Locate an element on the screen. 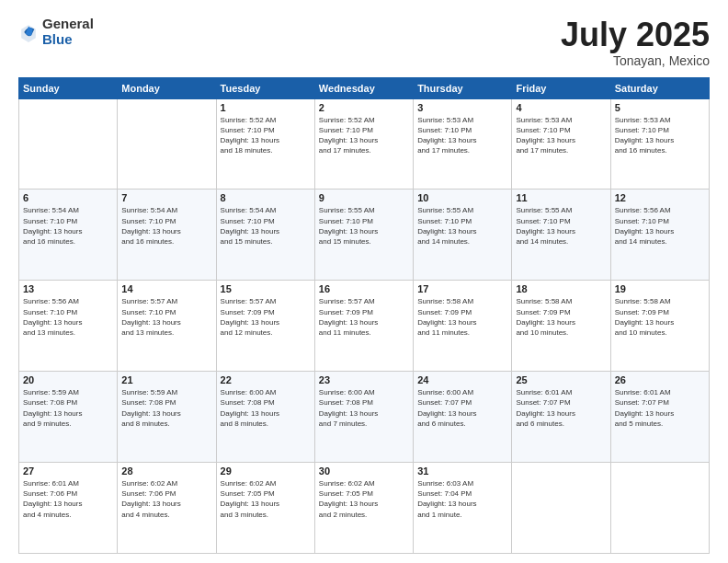  day-number: 11 is located at coordinates (561, 198).